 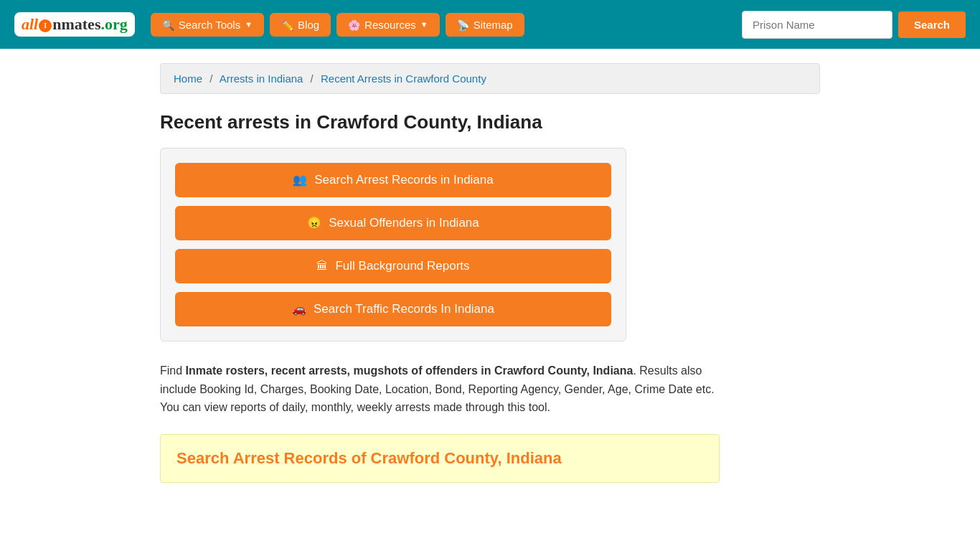 What do you see at coordinates (287, 24) in the screenshot?
I see `blog-icon` at bounding box center [287, 24].